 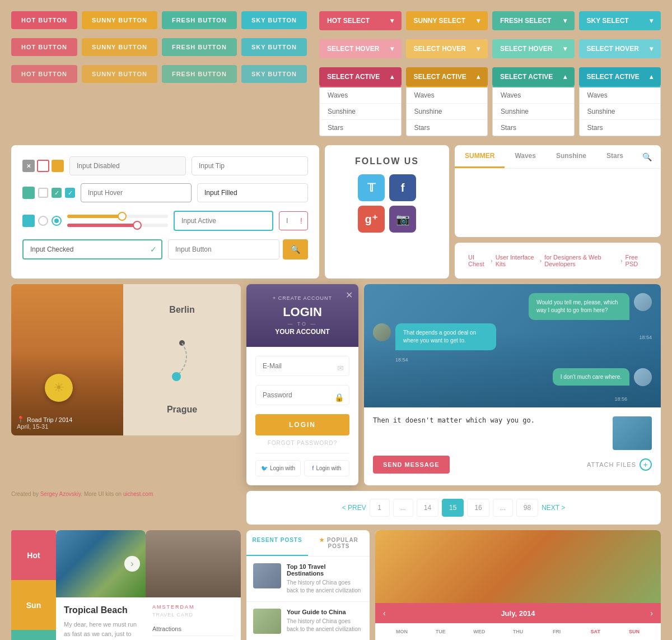 What do you see at coordinates (620, 102) in the screenshot?
I see `sky-select-active: Select Active ▴ Waves Sunshine Stars` at bounding box center [620, 102].